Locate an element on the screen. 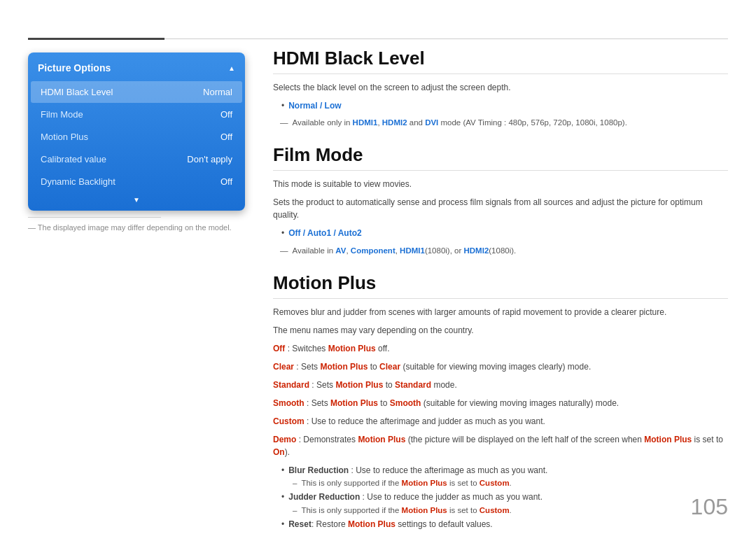 This screenshot has width=756, height=534. text-part: (the picture will be displayed on the le… is located at coordinates (525, 440).